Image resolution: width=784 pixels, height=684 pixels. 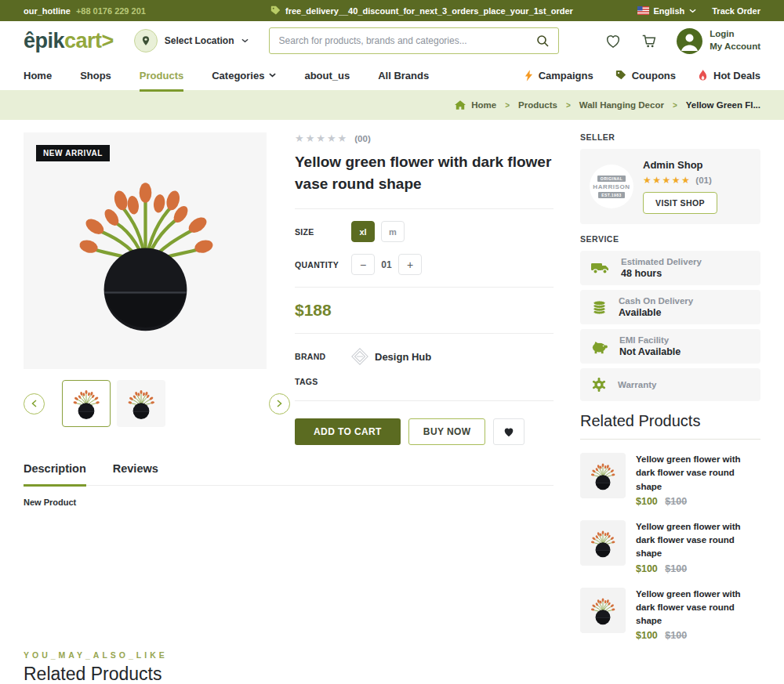 What do you see at coordinates (403, 75) in the screenshot?
I see `nav-item-all-brands: All Brands` at bounding box center [403, 75].